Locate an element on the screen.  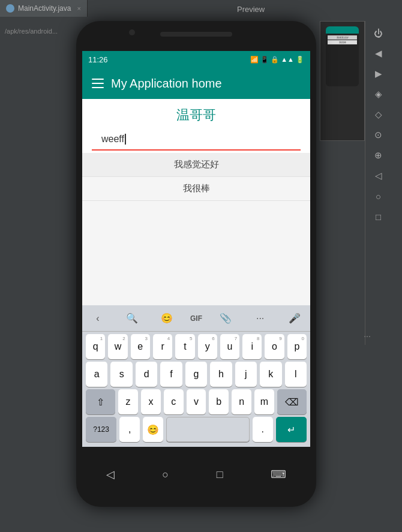
tab-filename: MainActivity.java is located at coordinates (44, 8).